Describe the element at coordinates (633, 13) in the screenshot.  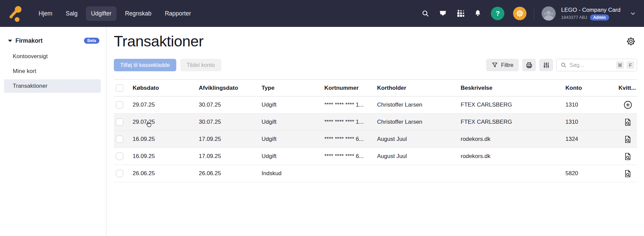
I see `chevron-down-icon` at that location.